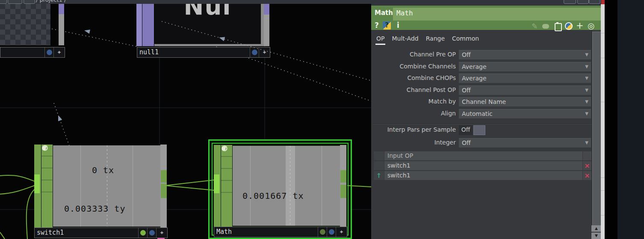  Describe the element at coordinates (580, 26) in the screenshot. I see `add-parameter-icon: +` at that location.